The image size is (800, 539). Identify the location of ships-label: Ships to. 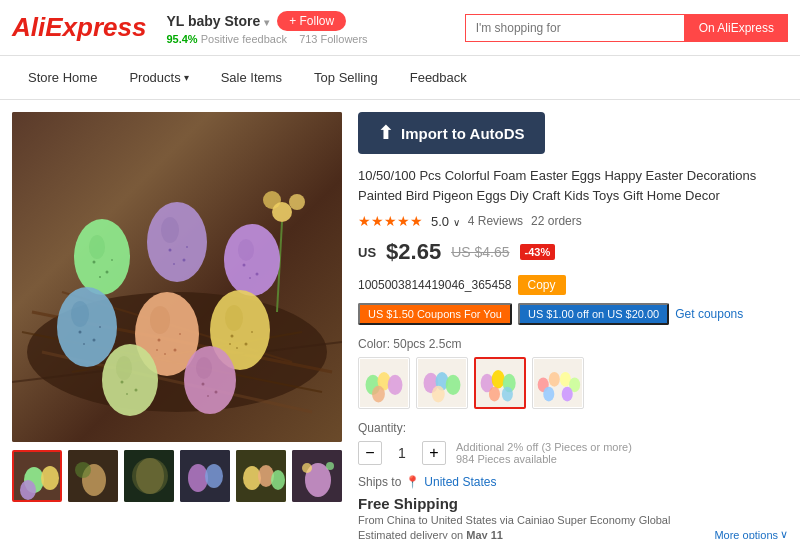
(380, 482).